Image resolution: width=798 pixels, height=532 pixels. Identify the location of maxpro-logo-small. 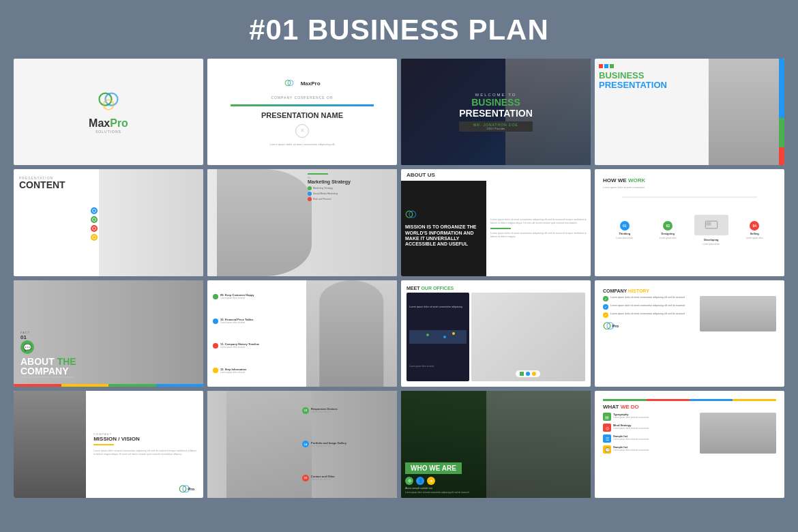
(411, 216).